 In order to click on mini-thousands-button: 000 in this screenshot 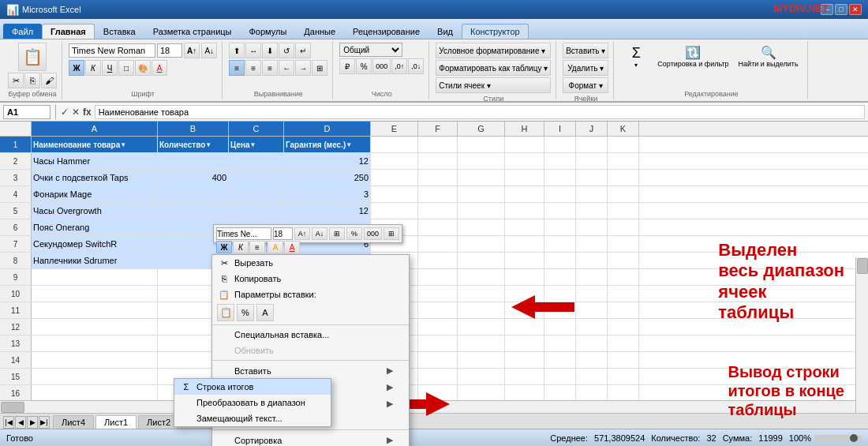, I will do `click(372, 234)`.